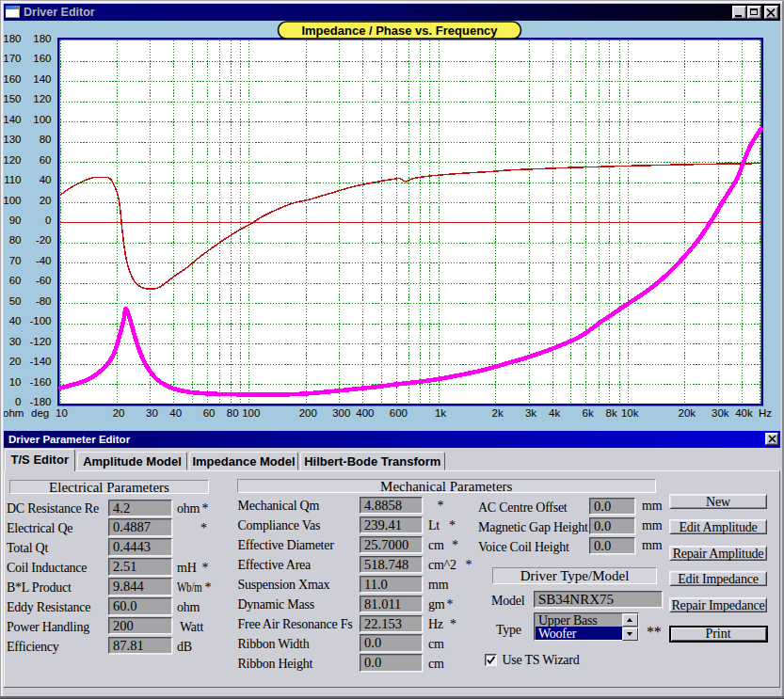 The image size is (784, 699). What do you see at coordinates (15, 301) in the screenshot?
I see `svg-text: 50` at bounding box center [15, 301].